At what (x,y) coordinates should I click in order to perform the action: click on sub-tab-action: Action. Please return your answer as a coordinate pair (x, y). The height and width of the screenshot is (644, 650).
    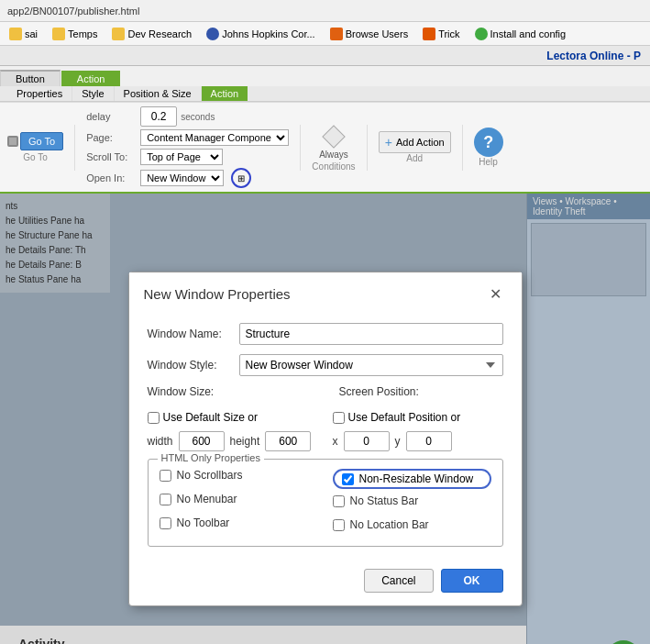
    Looking at the image, I should click on (226, 94).